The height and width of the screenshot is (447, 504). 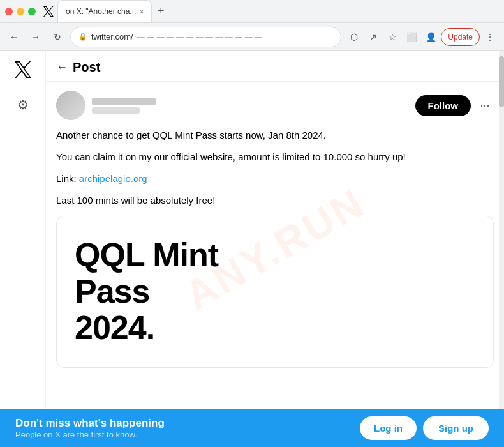 What do you see at coordinates (424, 428) in the screenshot?
I see `banner-actions: Log in Sign up` at bounding box center [424, 428].